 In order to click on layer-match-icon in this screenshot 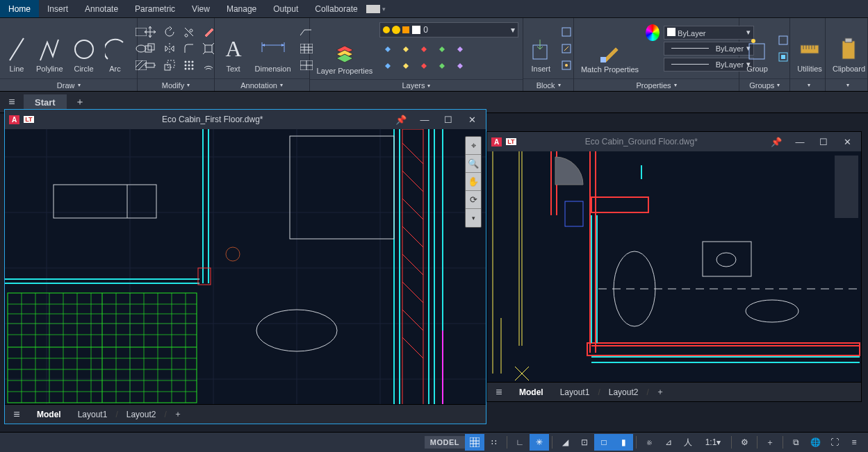, I will do `click(460, 48)`.